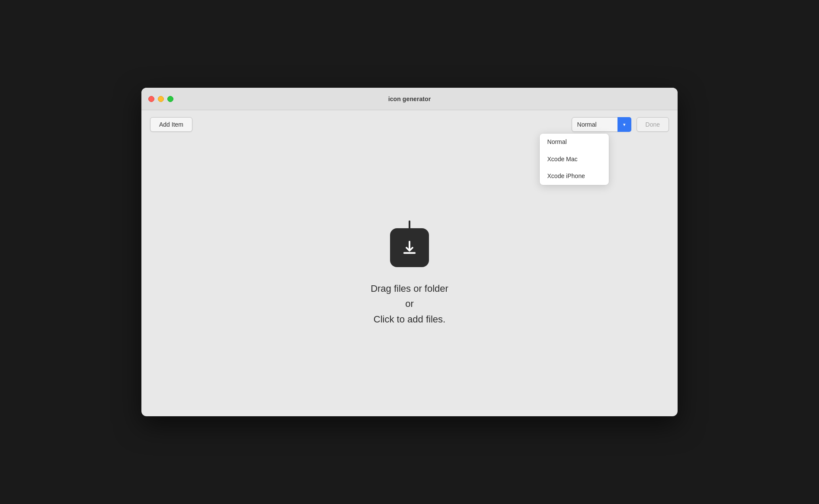  Describe the element at coordinates (574, 176) in the screenshot. I see `dropdown-item-xcode-iphone: Xcode iPhone` at that location.